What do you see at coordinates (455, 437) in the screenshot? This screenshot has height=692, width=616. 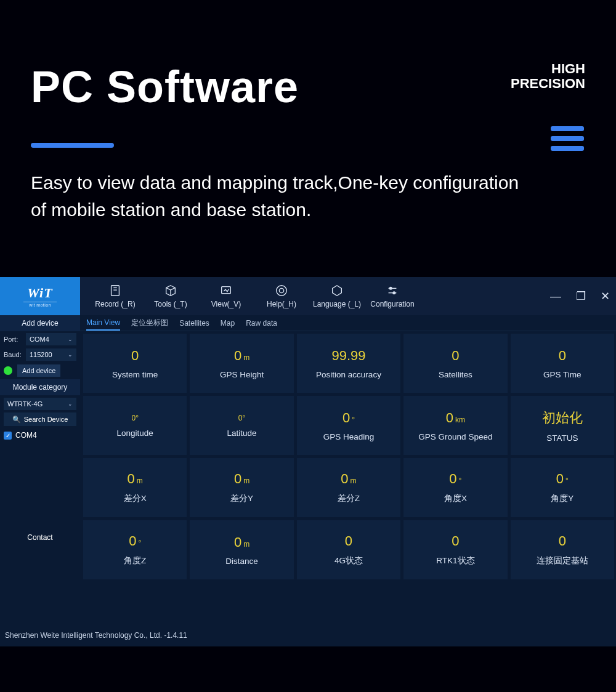 I see `tile-label: GPS Ground Speed` at bounding box center [455, 437].